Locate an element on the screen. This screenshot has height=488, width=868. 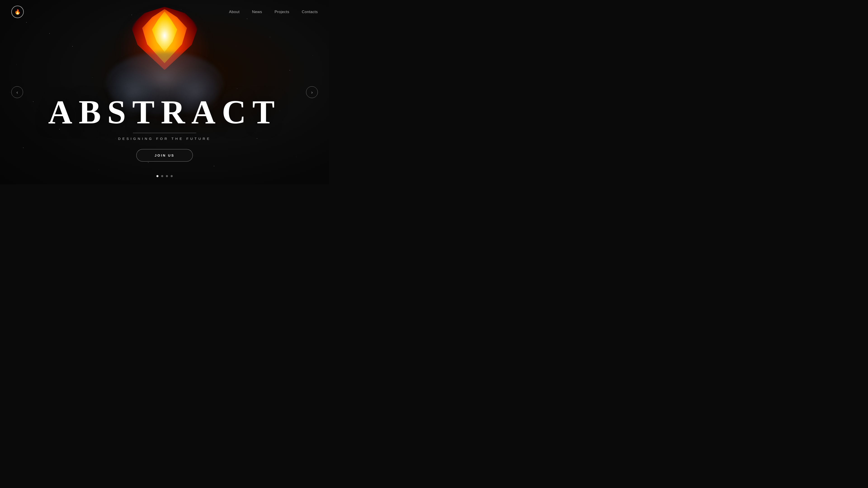
chevron-left-icon: ‹ is located at coordinates (18, 92).